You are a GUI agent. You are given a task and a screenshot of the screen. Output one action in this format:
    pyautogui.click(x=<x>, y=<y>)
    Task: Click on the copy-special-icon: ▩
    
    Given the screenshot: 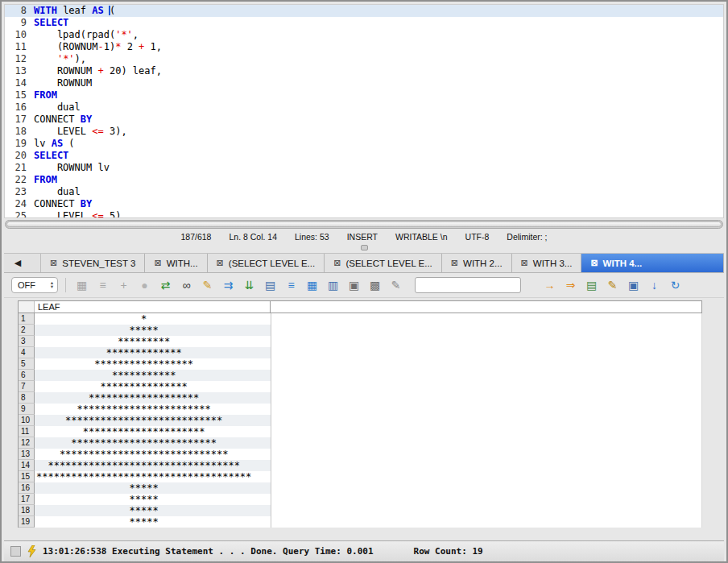 What is the action you would take?
    pyautogui.click(x=375, y=285)
    